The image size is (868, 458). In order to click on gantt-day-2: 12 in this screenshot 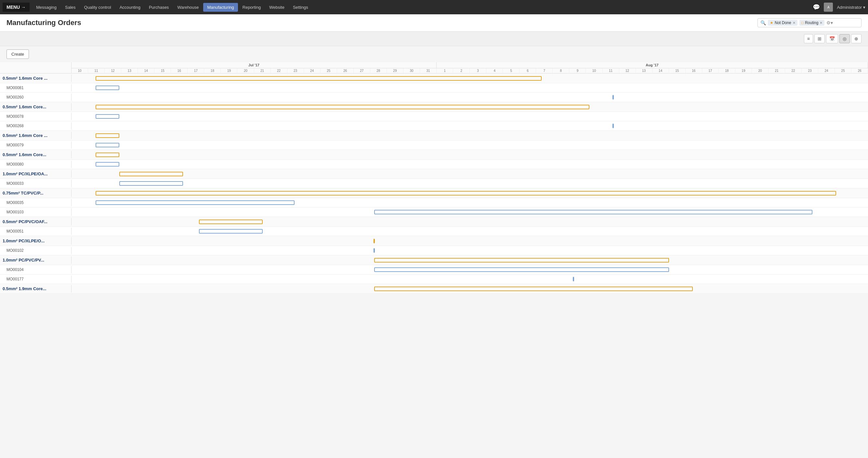, I will do `click(113, 71)`.